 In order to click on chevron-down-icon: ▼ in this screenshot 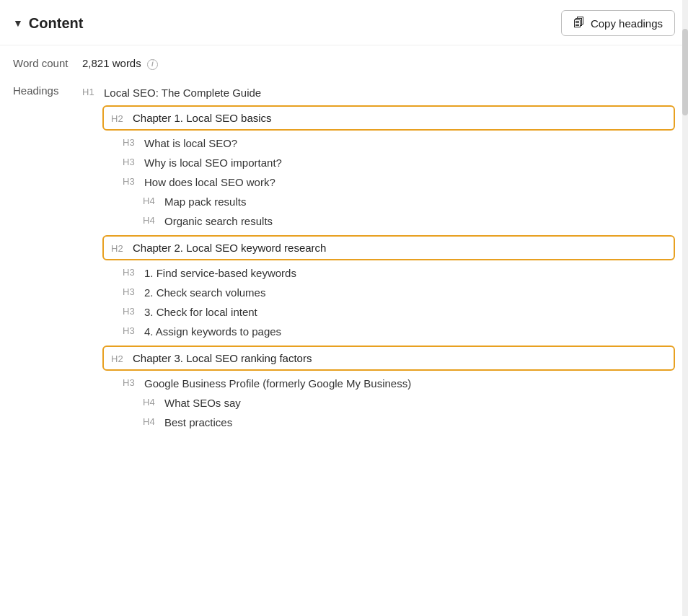, I will do `click(18, 23)`.